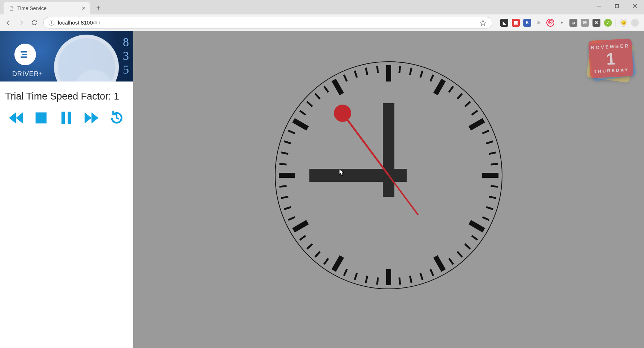 This screenshot has width=644, height=348. What do you see at coordinates (268, 23) in the screenshot?
I see `url-field: i localhost:8100/#!/` at bounding box center [268, 23].